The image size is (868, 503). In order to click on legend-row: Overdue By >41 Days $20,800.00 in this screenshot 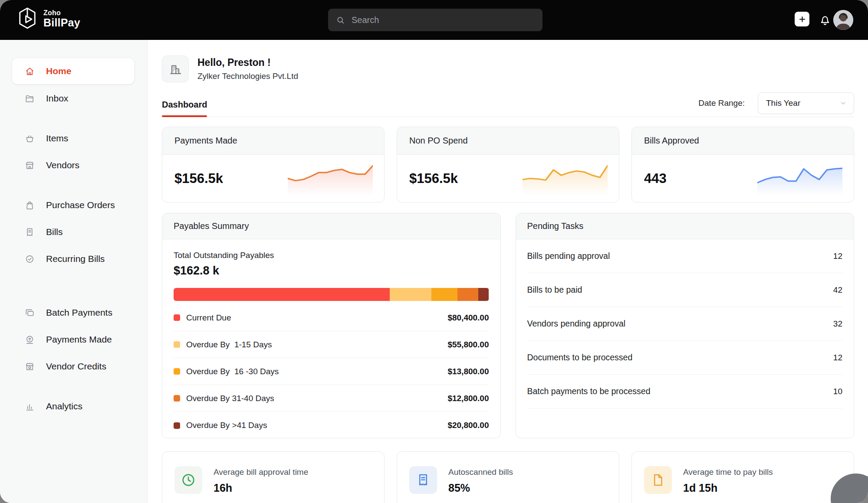, I will do `click(332, 425)`.